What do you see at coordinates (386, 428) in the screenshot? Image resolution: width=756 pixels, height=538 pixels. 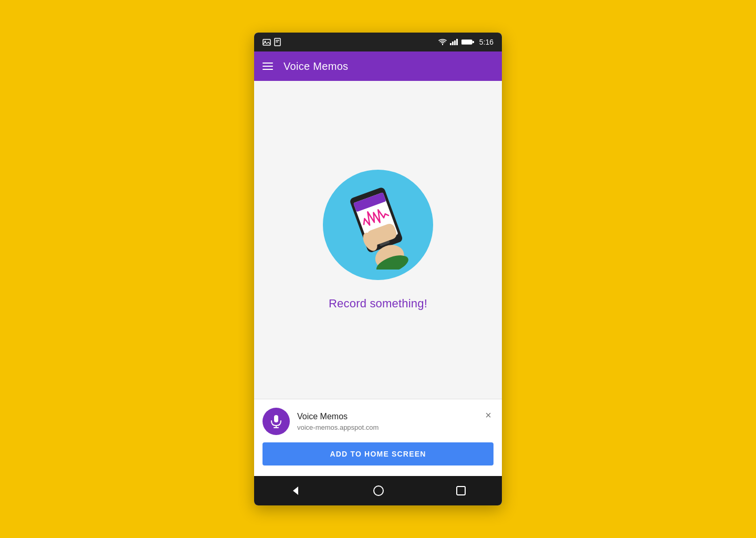 I see `banner-app-url: voice-memos.appspot.com` at bounding box center [386, 428].